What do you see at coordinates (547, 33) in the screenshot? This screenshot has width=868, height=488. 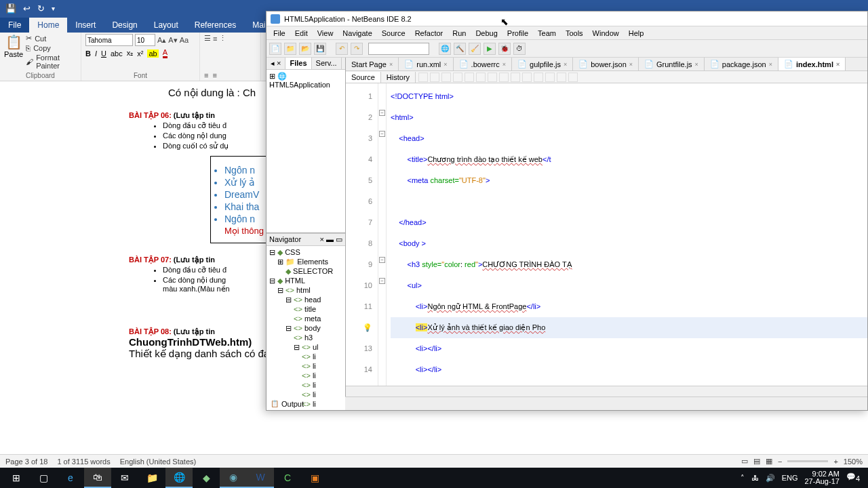 I see `menu-team: Team` at bounding box center [547, 33].